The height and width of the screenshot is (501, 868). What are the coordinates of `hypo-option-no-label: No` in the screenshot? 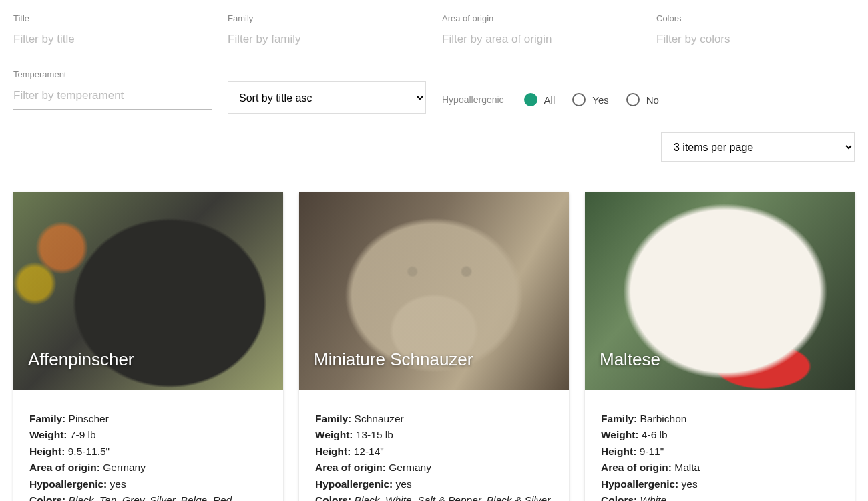 It's located at (653, 100).